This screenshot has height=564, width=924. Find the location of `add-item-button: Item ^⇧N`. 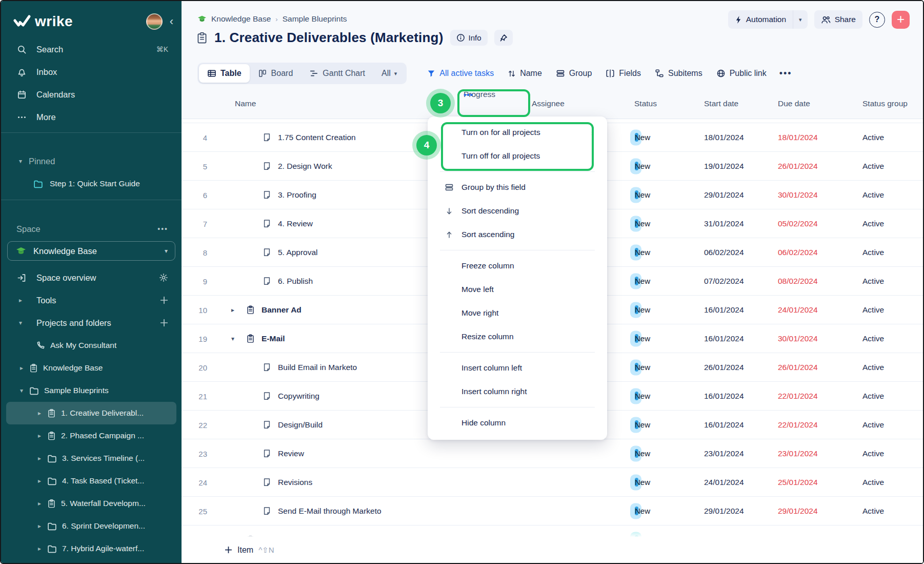

add-item-button: Item ^⇧N is located at coordinates (249, 550).